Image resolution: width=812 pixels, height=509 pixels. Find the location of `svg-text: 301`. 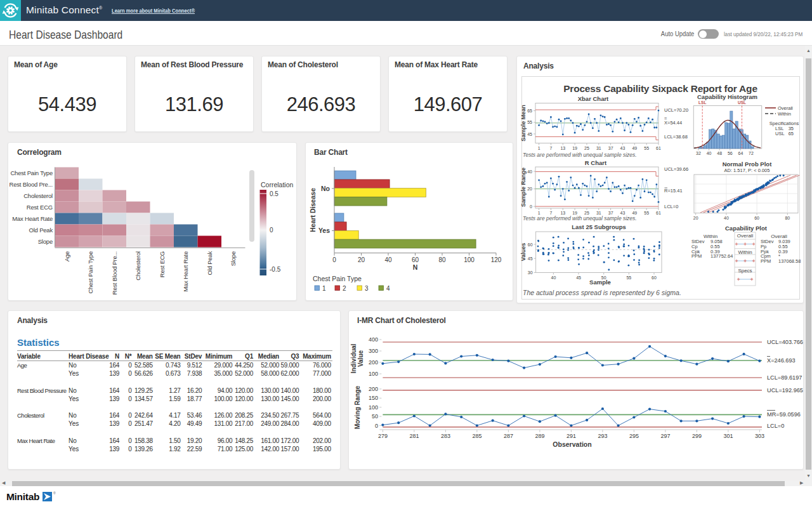

svg-text: 301 is located at coordinates (728, 436).